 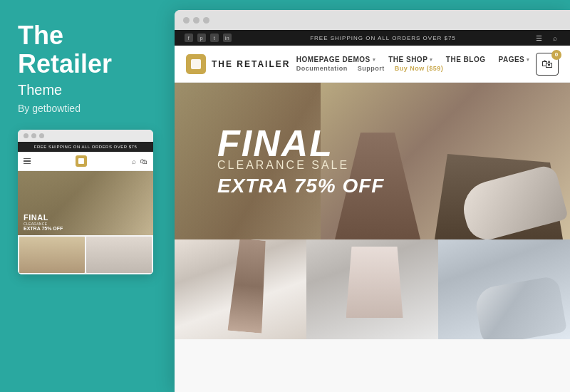 I want to click on nav-buy-now: Buy Now ($59), so click(x=419, y=68).